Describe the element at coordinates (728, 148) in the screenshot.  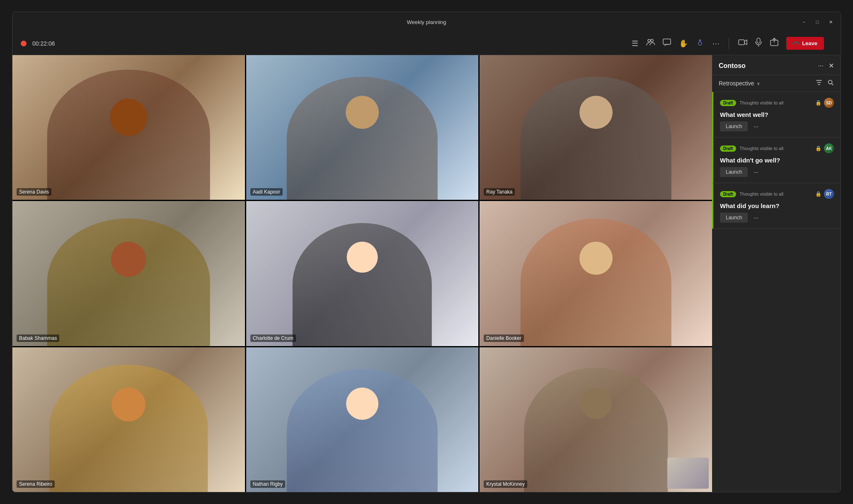
I see `draft-badge-2: Draft` at that location.